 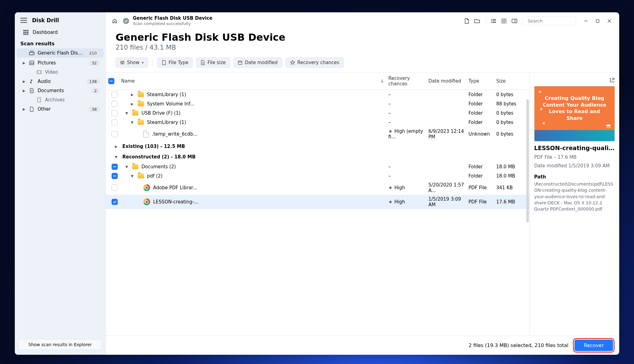 What do you see at coordinates (153, 63) in the screenshot?
I see `divider` at bounding box center [153, 63].